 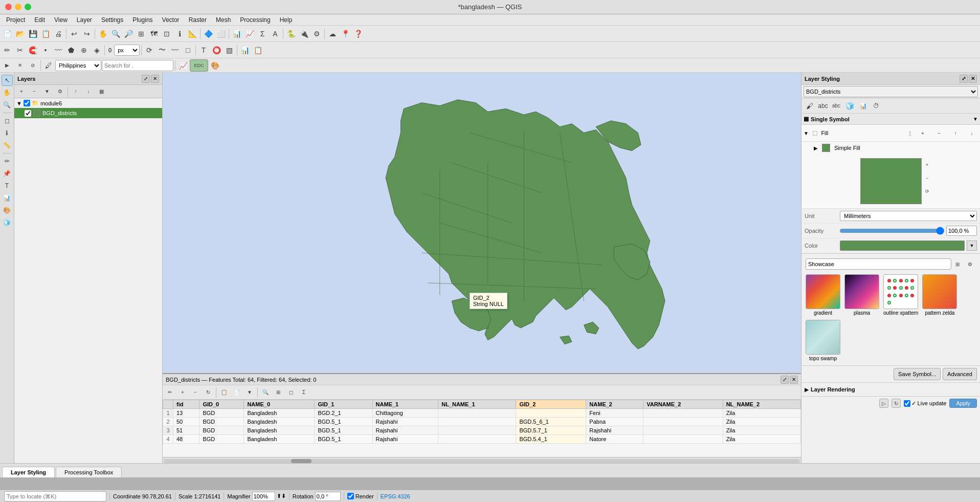 What do you see at coordinates (141, 34) in the screenshot?
I see `zoom-full-btn: ⊞` at bounding box center [141, 34].